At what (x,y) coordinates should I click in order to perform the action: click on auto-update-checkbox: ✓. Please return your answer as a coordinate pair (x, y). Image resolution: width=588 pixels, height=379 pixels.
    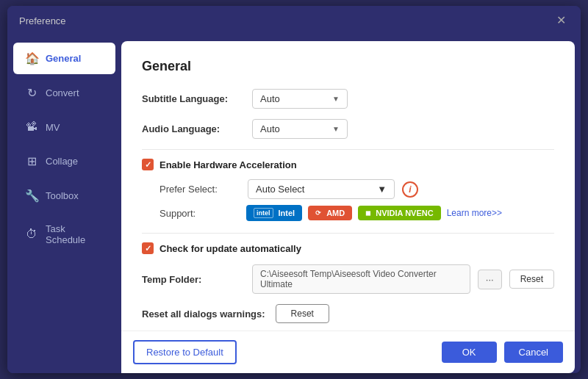
    Looking at the image, I should click on (148, 248).